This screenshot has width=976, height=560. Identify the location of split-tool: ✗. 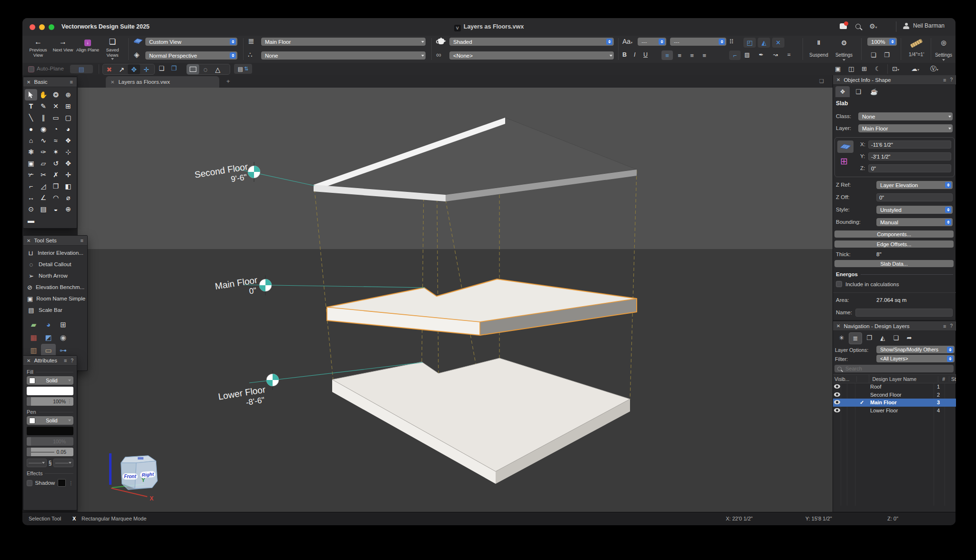
(56, 175).